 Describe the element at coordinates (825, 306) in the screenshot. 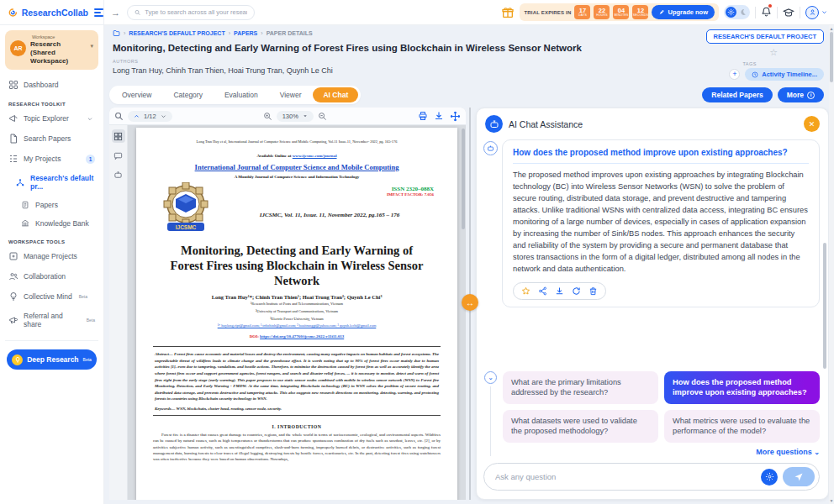

I see `chat-scrollbar` at that location.